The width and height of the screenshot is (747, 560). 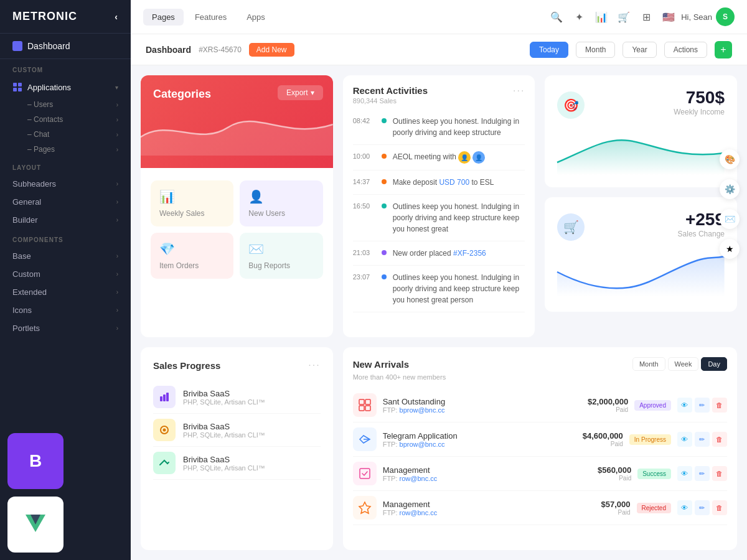 I want to click on arrival-info-3: Management FTP: row@bnc.cc, so click(x=487, y=474).